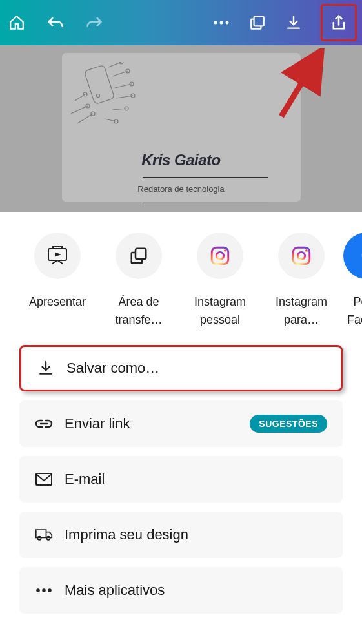 The width and height of the screenshot is (362, 644). Describe the element at coordinates (181, 23) in the screenshot. I see `top-toolbar` at that location.